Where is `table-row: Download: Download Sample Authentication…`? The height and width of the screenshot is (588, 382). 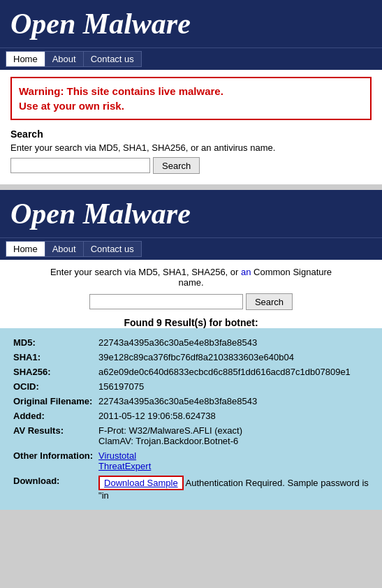
table-row: Download: Download Sample Authentication… is located at coordinates (191, 488).